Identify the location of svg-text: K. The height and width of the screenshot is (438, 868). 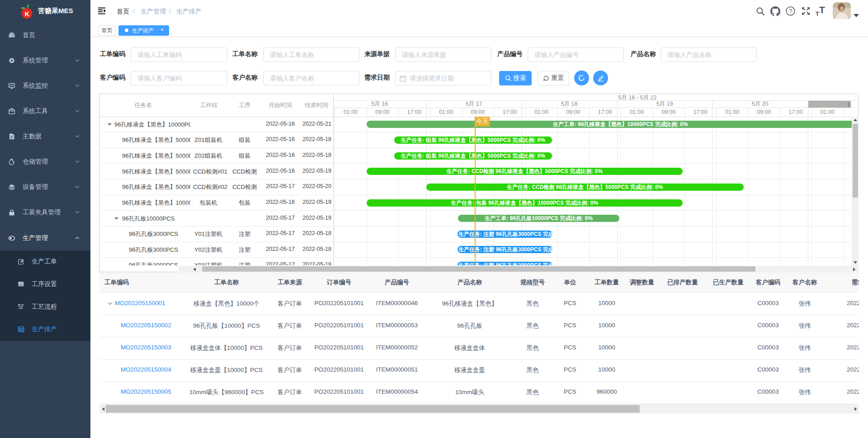
(27, 14).